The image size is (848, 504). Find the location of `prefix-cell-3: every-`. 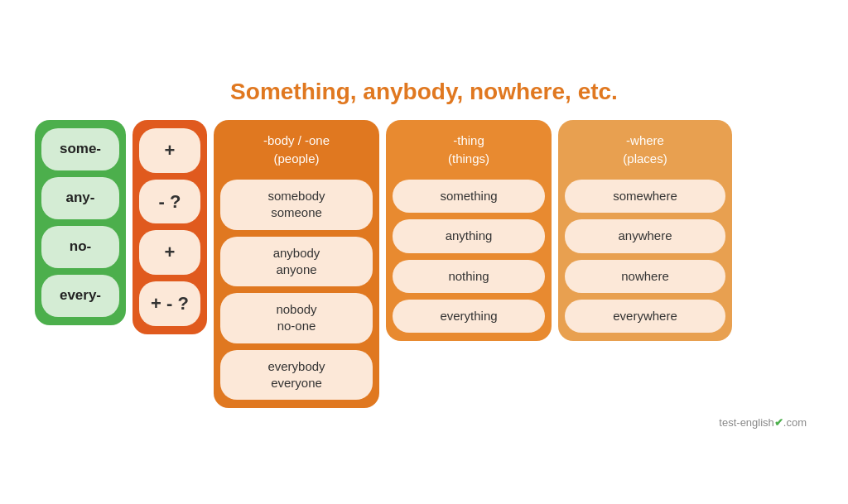

prefix-cell-3: every- is located at coordinates (80, 296).